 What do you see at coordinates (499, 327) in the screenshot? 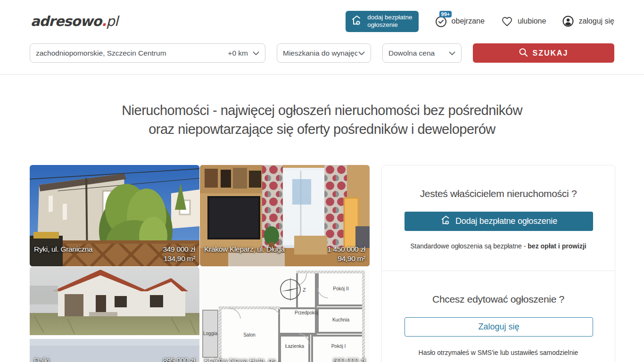
I see `sidebar-login-button: Zaloguj się` at bounding box center [499, 327].